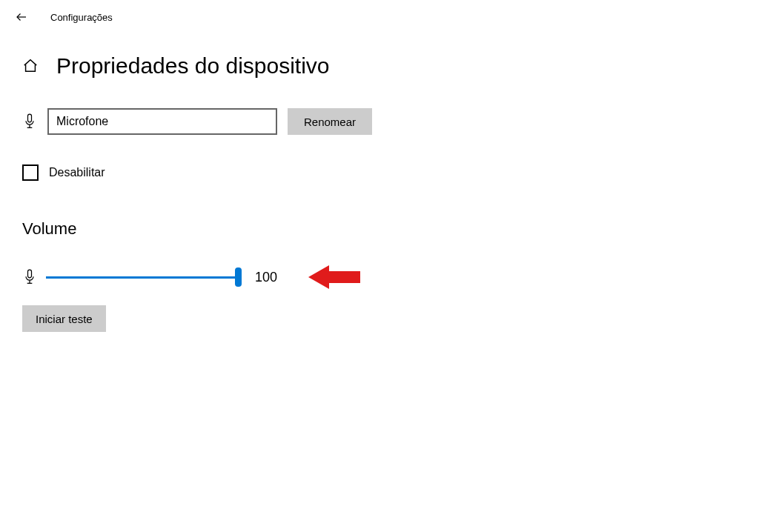  I want to click on breadcrumb: Configurações, so click(82, 18).